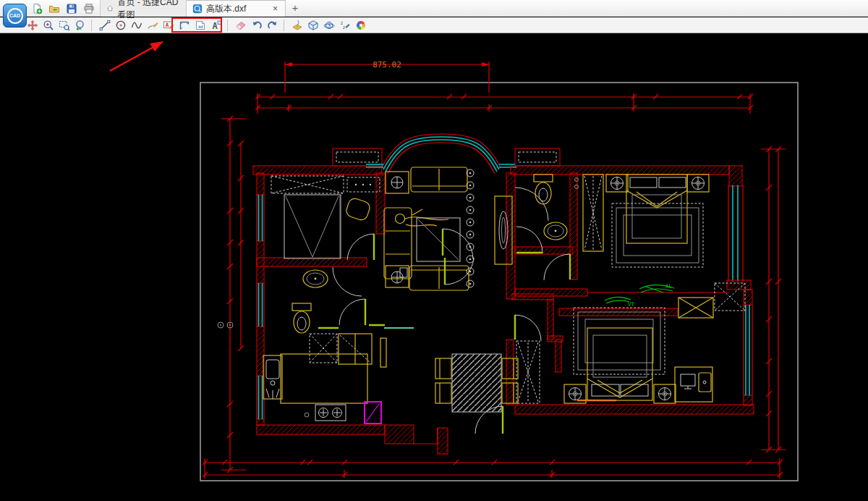 This screenshot has height=501, width=868. Describe the element at coordinates (295, 8) in the screenshot. I see `new-tab-button: +` at that location.